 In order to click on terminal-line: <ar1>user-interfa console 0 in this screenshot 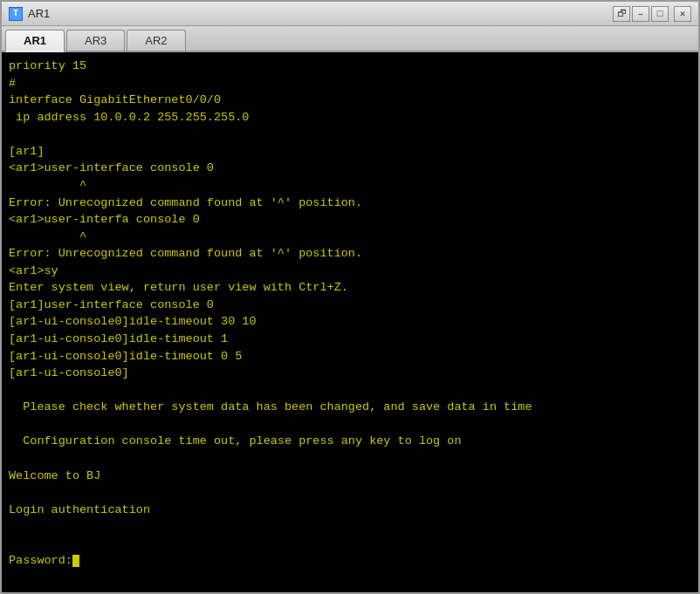, I will do `click(350, 220)`.